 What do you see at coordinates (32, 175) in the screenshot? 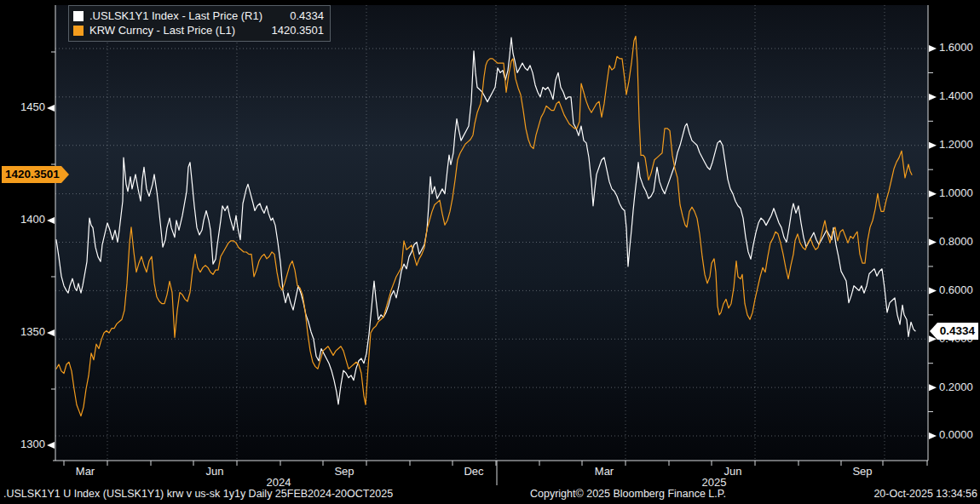
I see `krw-last-price-tag: 1420.3501` at bounding box center [32, 175].